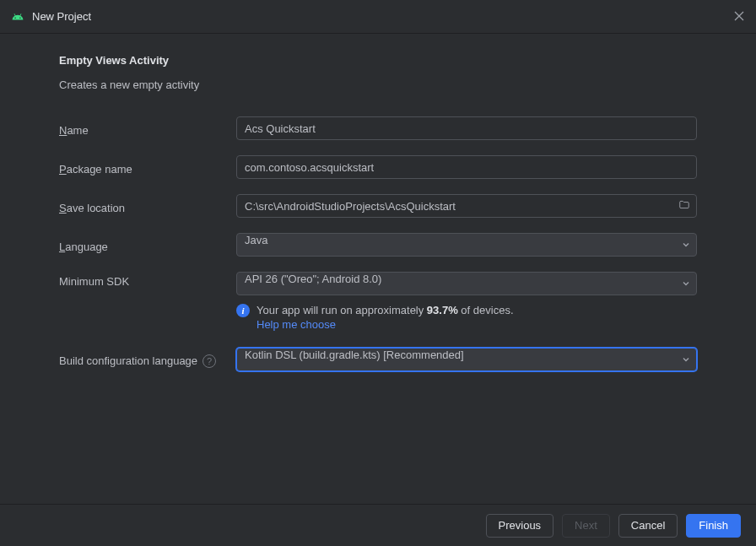 This screenshot has width=756, height=546. Describe the element at coordinates (467, 284) in the screenshot. I see `minimum-sdk-select: API 26 ("Oreo"; Android 8.0)` at that location.